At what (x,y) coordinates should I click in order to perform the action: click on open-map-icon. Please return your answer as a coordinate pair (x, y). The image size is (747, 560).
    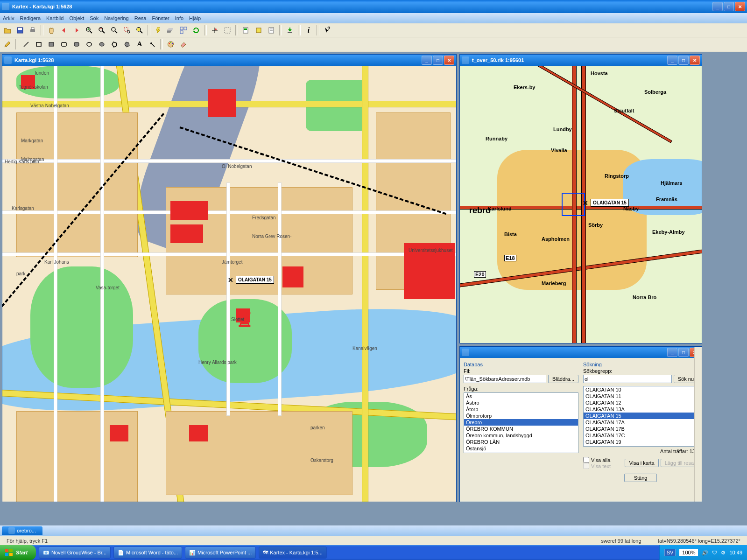
    Looking at the image, I should click on (259, 30).